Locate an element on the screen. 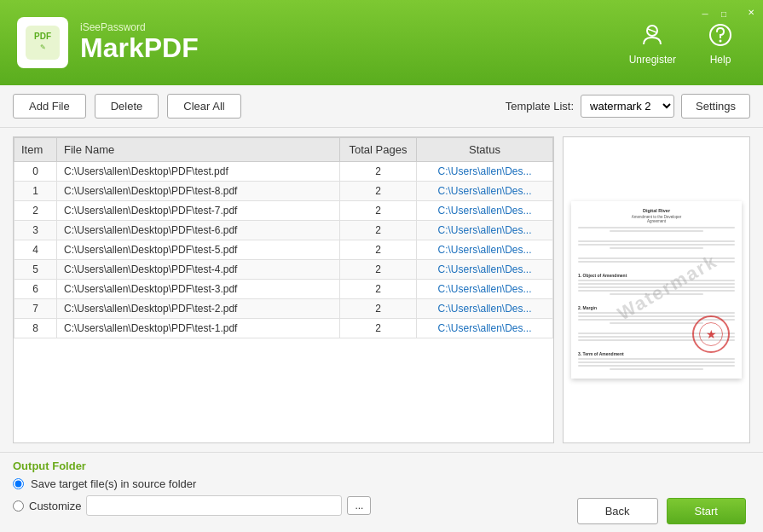 The width and height of the screenshot is (763, 532). cell-filename: C:\Users\allen\Desktop\PDF\test-7.pdf is located at coordinates (199, 211).